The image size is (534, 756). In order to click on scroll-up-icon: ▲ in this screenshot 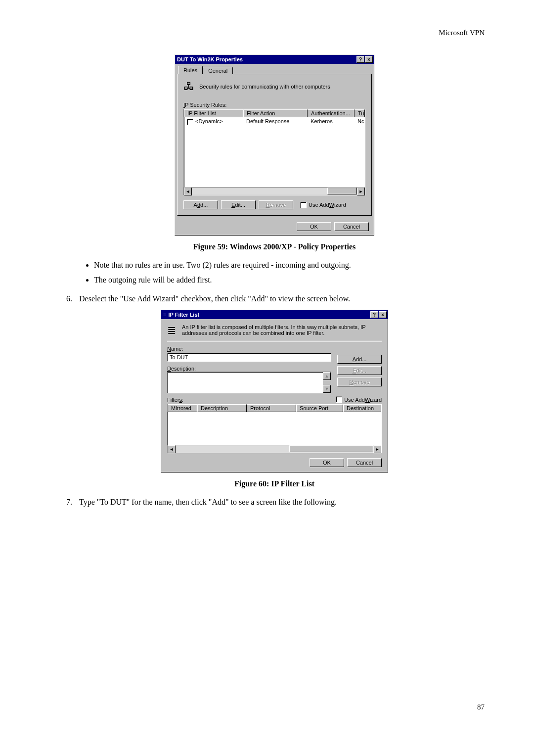, I will do `click(327, 376)`.